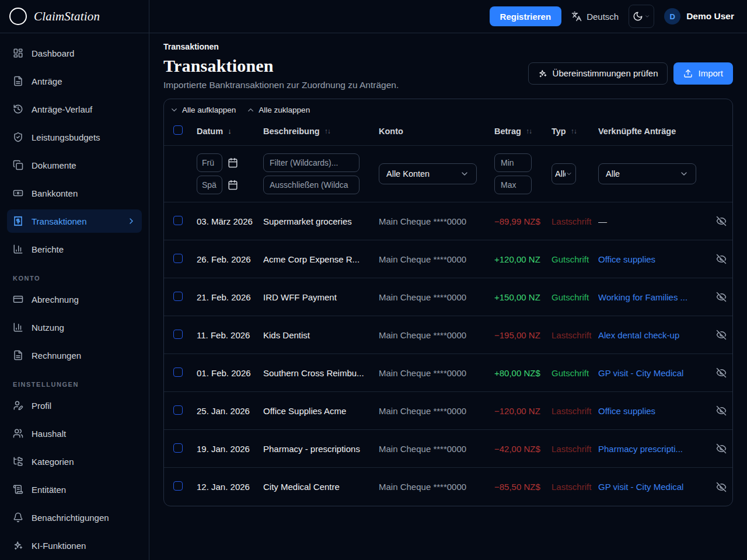  What do you see at coordinates (657, 411) in the screenshot?
I see `transaction-linked-claim: Office supplies` at bounding box center [657, 411].